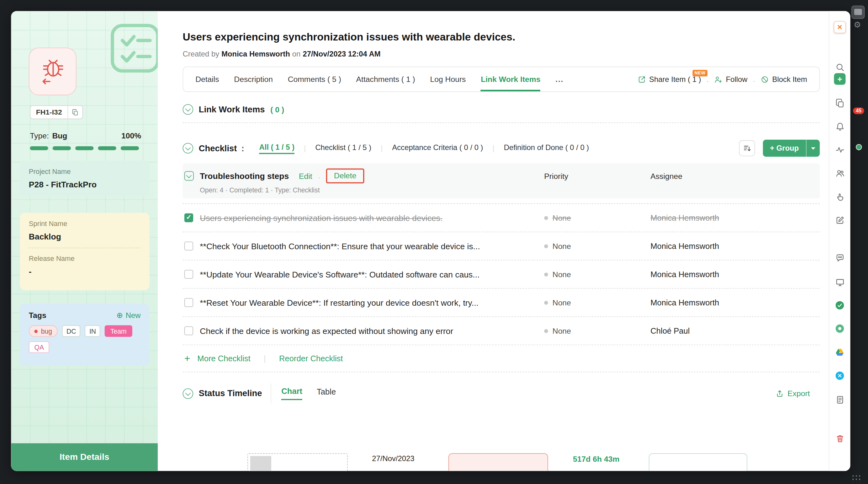 The image size is (868, 484). Describe the element at coordinates (292, 393) in the screenshot. I see `timeline-tab-chart: Chart` at that location.